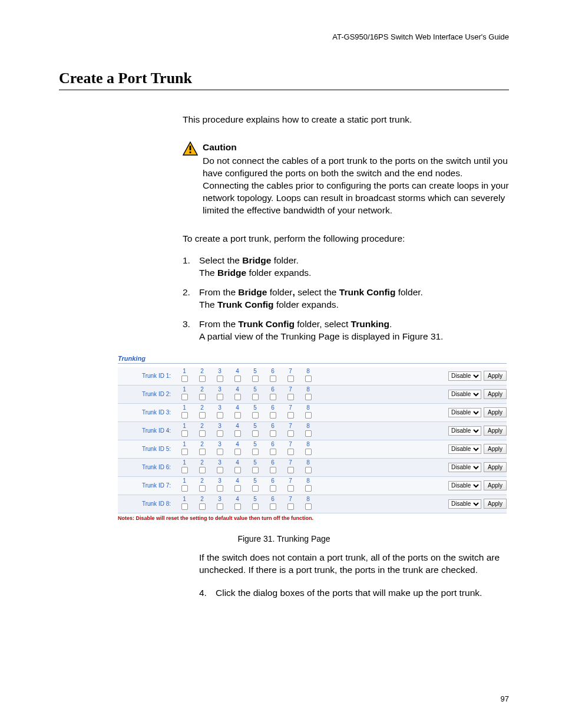 This screenshot has width=562, height=728. I want to click on port-number: 5, so click(255, 408).